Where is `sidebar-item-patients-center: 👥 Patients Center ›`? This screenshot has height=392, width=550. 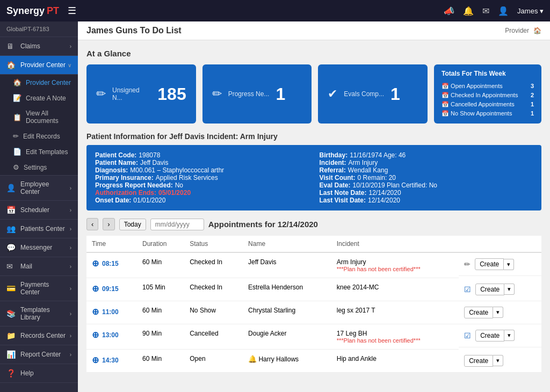 sidebar-item-patients-center: 👥 Patients Center › is located at coordinates (39, 229).